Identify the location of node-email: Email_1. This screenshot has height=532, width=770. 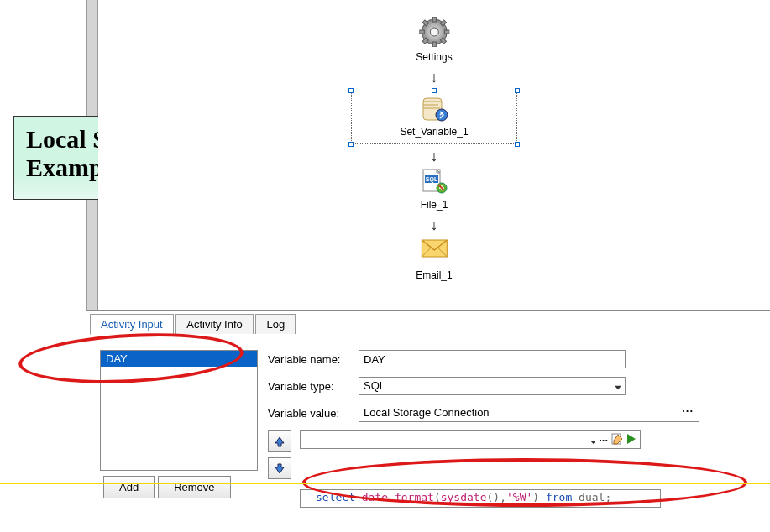
(433, 255).